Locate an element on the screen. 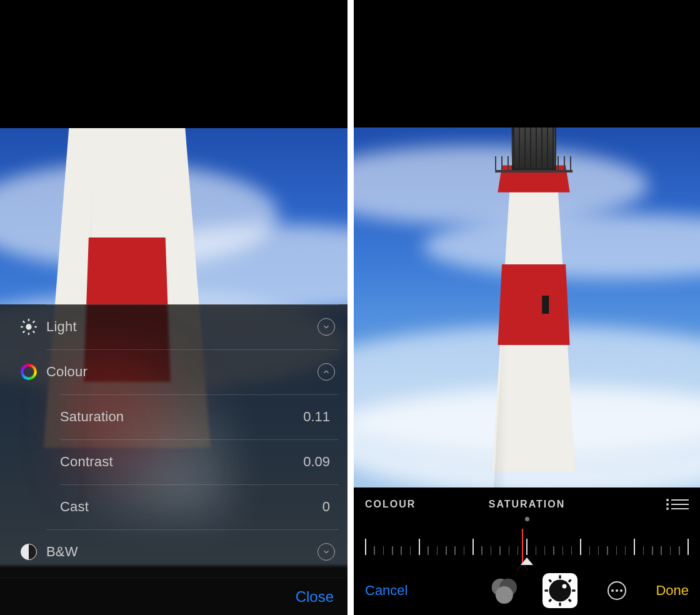 This screenshot has width=700, height=615. adjust-cast-value: 0 is located at coordinates (326, 507).